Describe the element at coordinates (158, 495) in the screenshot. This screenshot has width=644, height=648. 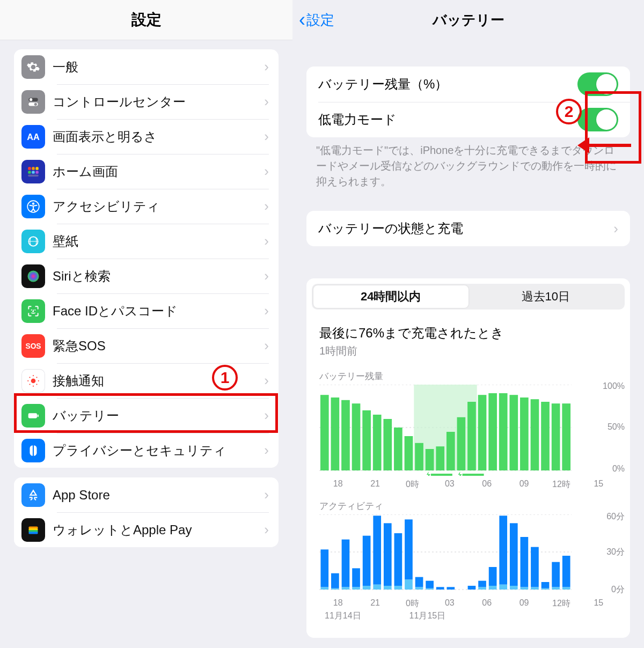
I see `appstore-label: App Store` at that location.